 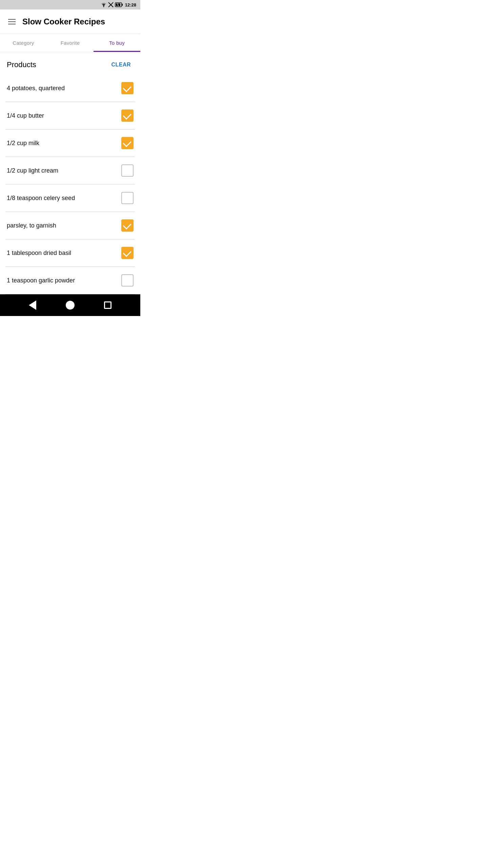 I want to click on recents-square-icon, so click(x=108, y=305).